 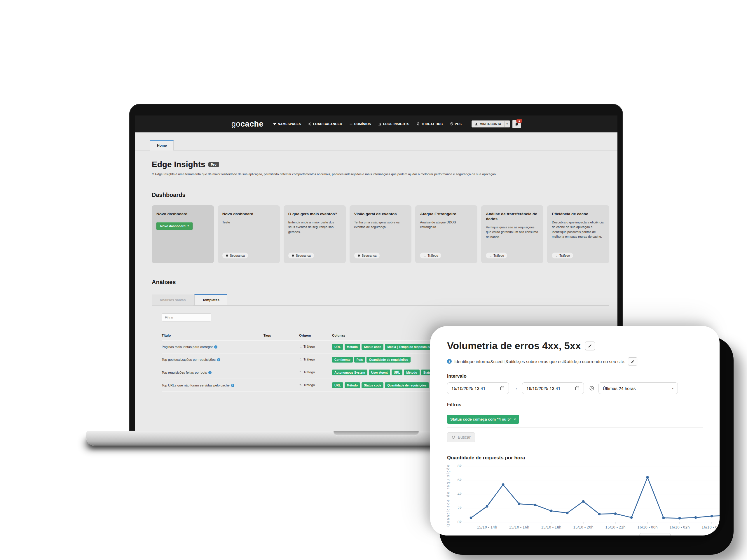 What do you see at coordinates (394, 124) in the screenshot?
I see `nav-item-edge-insights: EDGE INSIGHTS` at bounding box center [394, 124].